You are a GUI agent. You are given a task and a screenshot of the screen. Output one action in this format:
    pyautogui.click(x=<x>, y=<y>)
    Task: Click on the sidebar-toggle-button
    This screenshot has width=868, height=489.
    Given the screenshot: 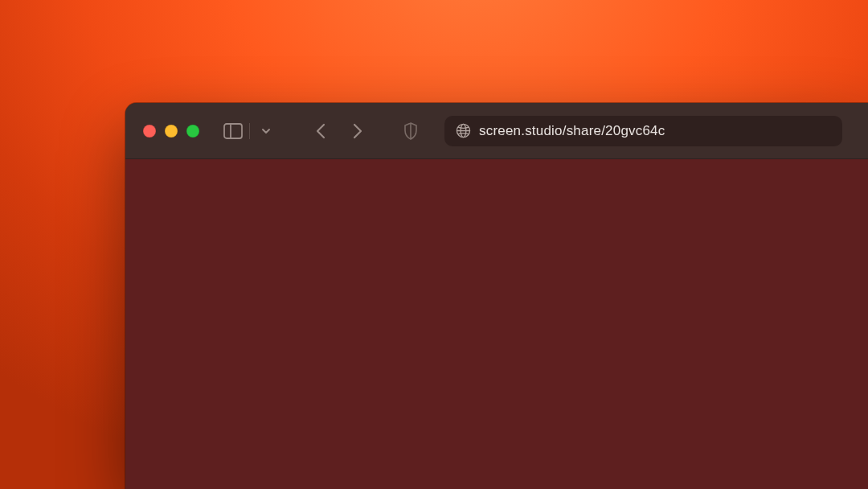 What is the action you would take?
    pyautogui.click(x=233, y=131)
    